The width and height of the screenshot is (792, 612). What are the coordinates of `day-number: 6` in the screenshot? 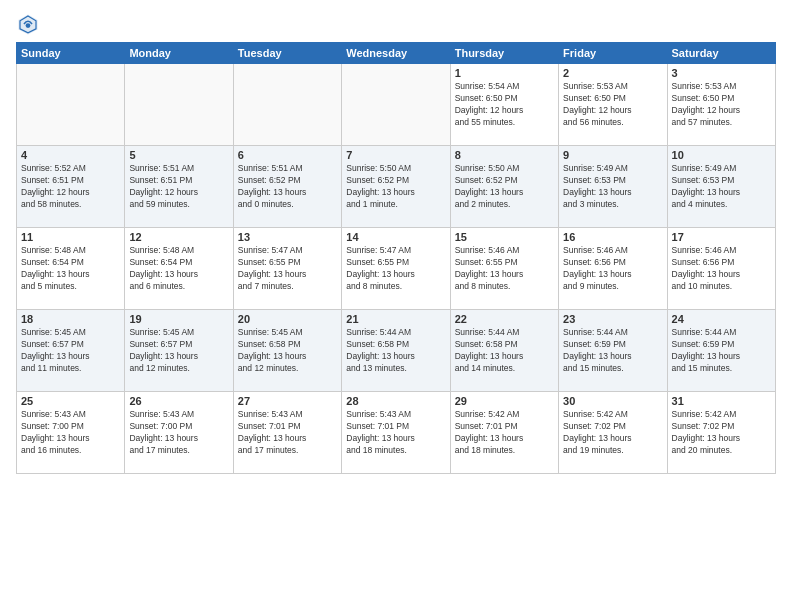 It's located at (288, 155).